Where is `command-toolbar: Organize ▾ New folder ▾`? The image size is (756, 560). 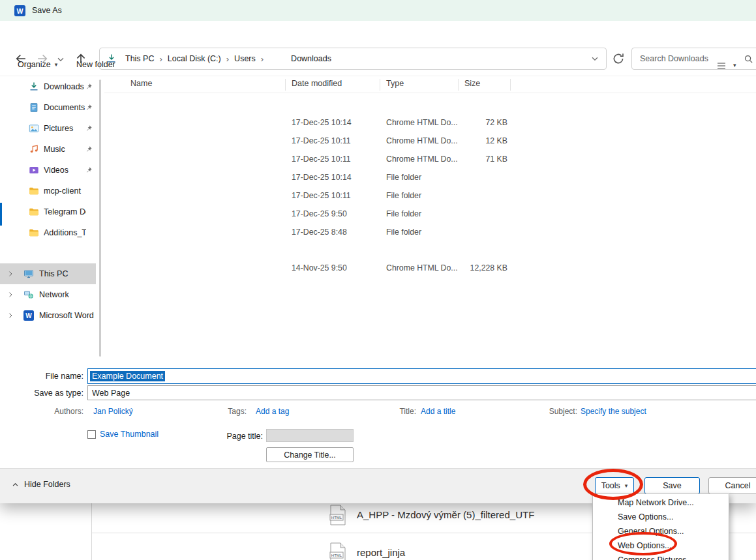 command-toolbar: Organize ▾ New folder ▾ is located at coordinates (378, 65).